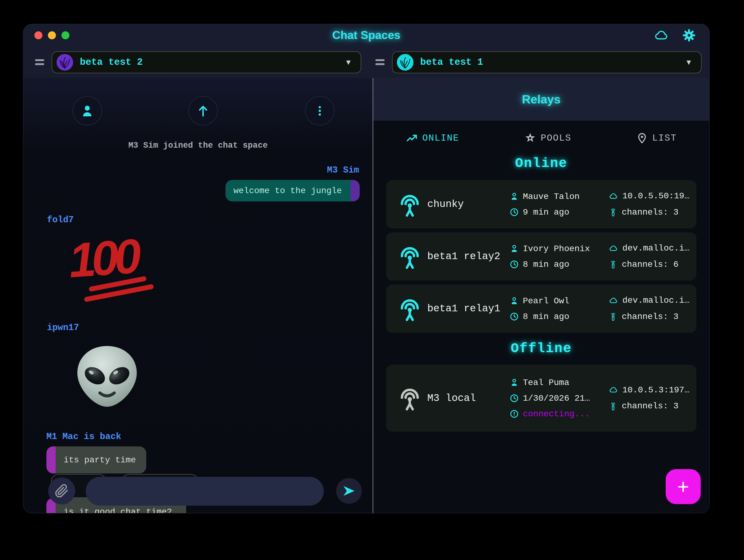 The height and width of the screenshot is (560, 744). Describe the element at coordinates (209, 62) in the screenshot. I see `space-label: beta test 2` at that location.